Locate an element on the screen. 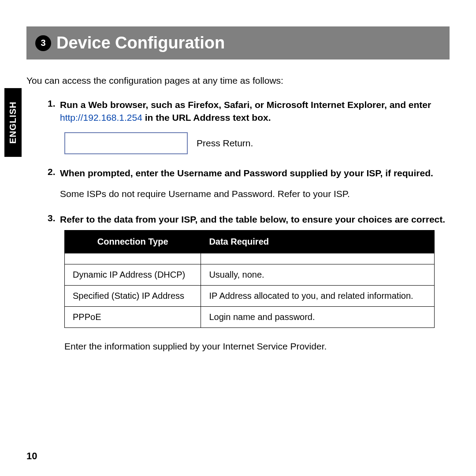 This screenshot has height=476, width=476. closing-text: Enter the information supplied by your I… is located at coordinates (257, 346).